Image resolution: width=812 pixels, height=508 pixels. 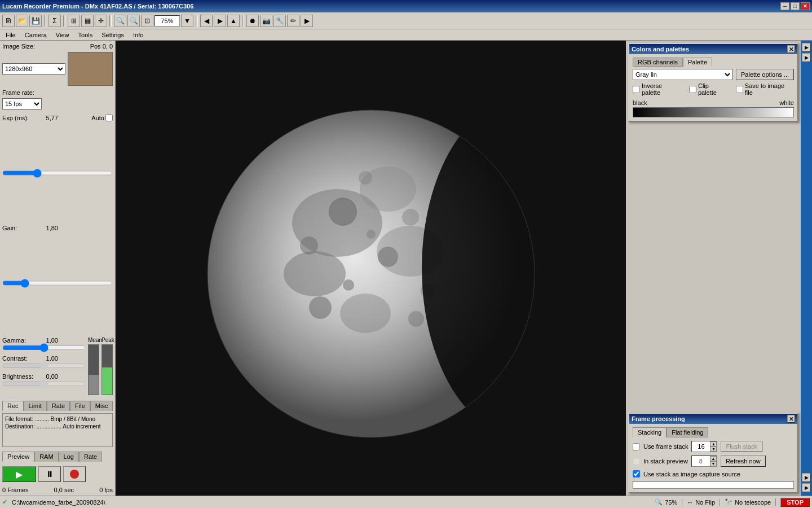 What do you see at coordinates (44, 348) in the screenshot?
I see `gamma-slider` at bounding box center [44, 348].